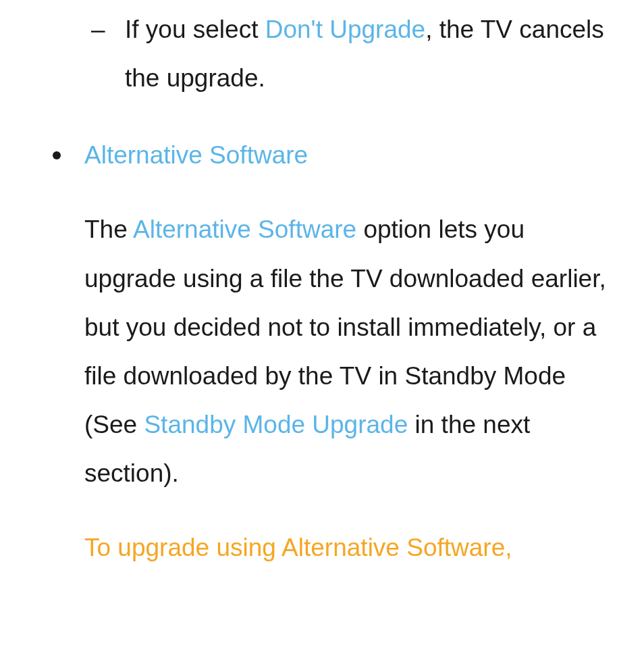 This screenshot has height=660, width=644. I want to click on dash-text-prefix: If you select, so click(195, 30).